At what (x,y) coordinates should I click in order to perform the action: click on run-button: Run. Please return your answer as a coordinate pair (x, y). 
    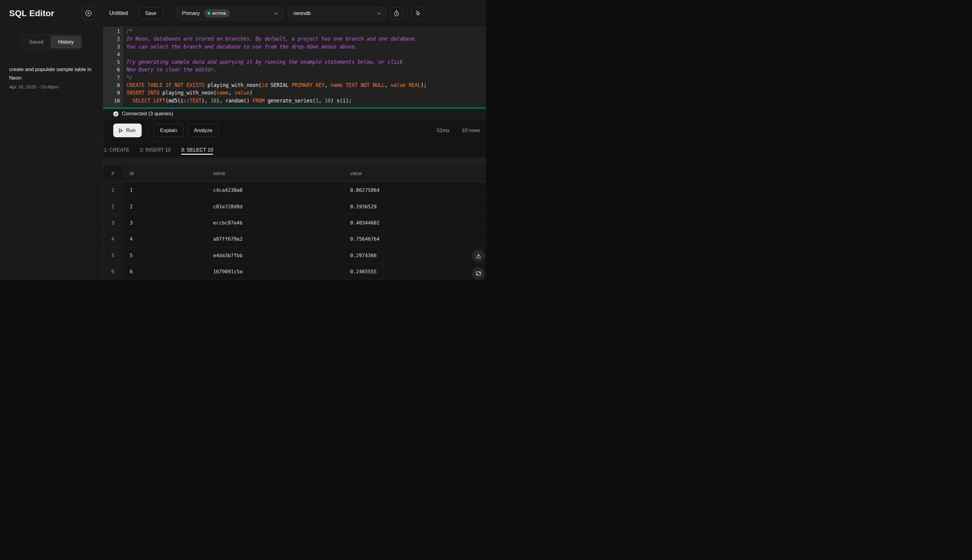
    Looking at the image, I should click on (127, 130).